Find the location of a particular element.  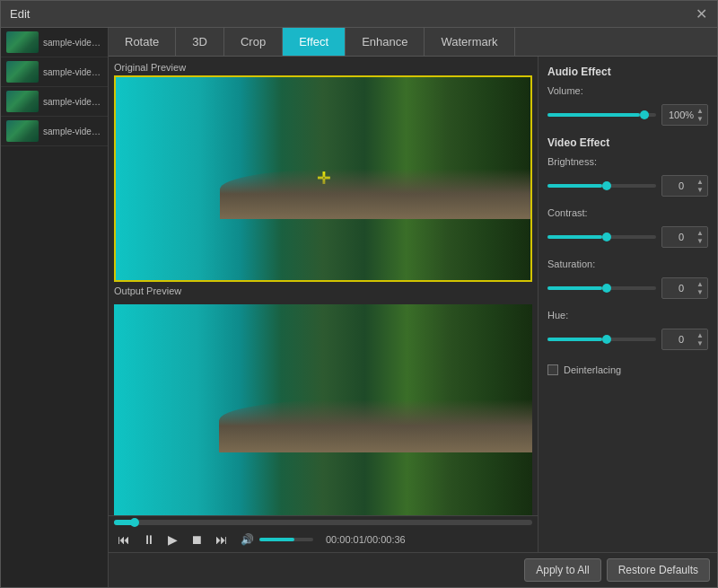

hue-spinbox: 0 ▲▼ is located at coordinates (685, 339).